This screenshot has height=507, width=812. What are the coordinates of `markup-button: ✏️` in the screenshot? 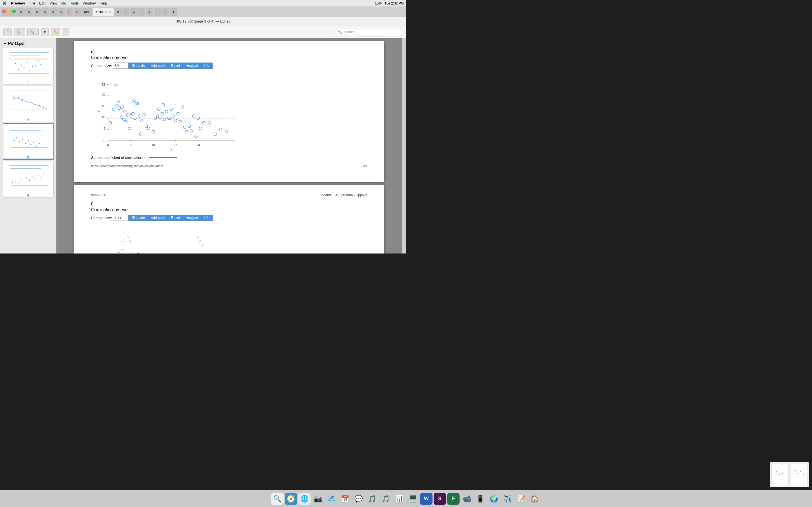 It's located at (56, 32).